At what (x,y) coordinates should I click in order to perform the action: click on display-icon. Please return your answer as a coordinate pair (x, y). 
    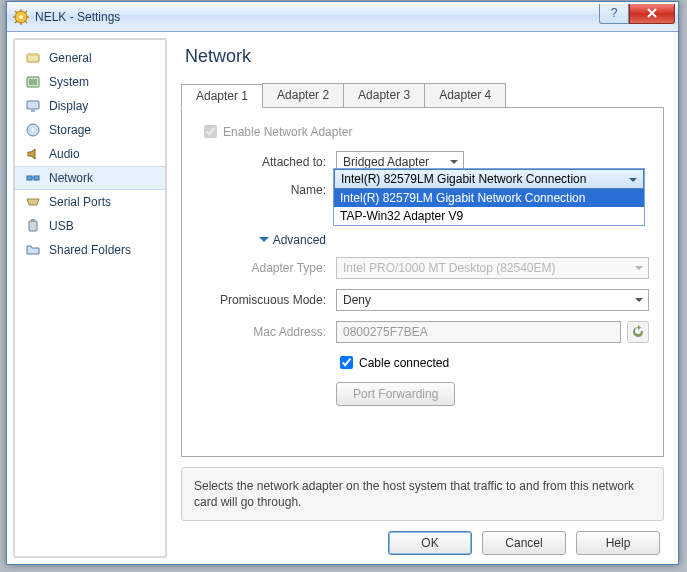
    Looking at the image, I should click on (33, 106).